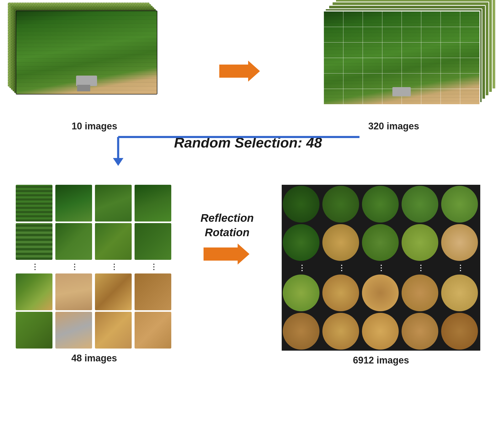 This screenshot has height=448, width=496. What do you see at coordinates (94, 126) in the screenshot?
I see `left-image-count: 10 images` at bounding box center [94, 126].